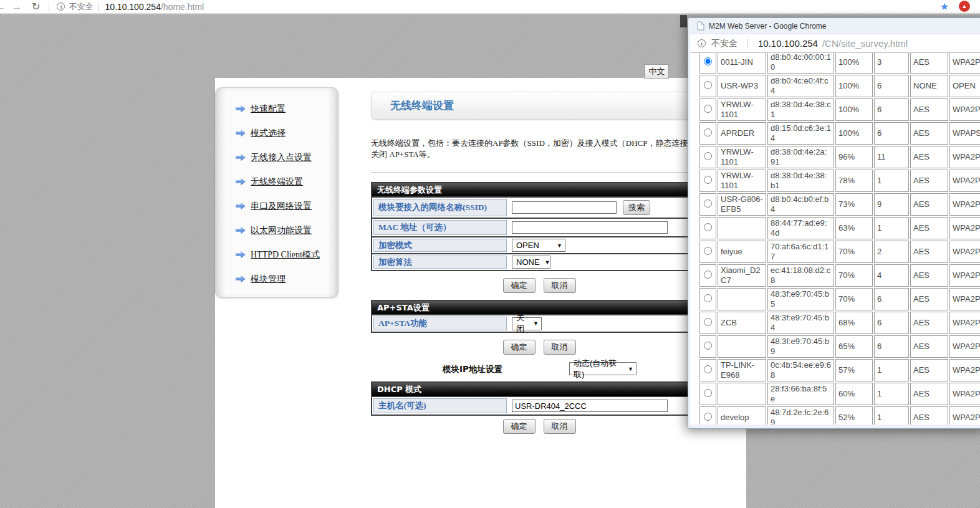  I want to click on sidebar-item: 无线终端设置, so click(287, 182).